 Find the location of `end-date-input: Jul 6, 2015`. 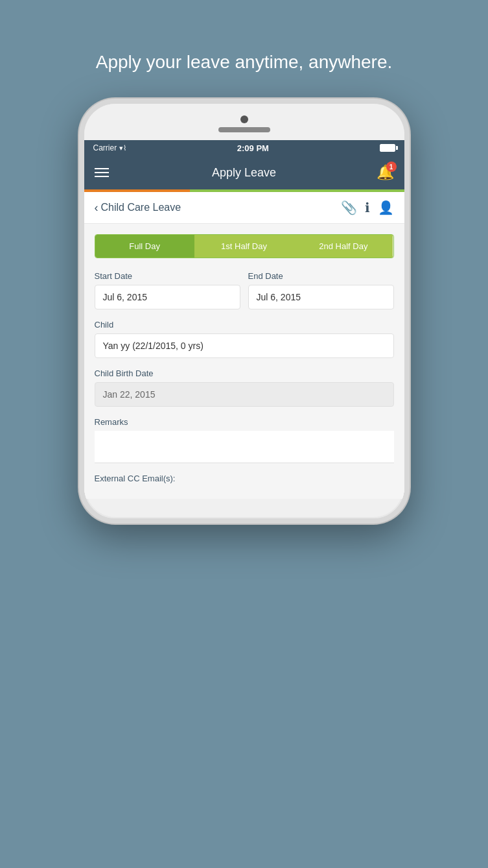

end-date-input: Jul 6, 2015 is located at coordinates (321, 297).